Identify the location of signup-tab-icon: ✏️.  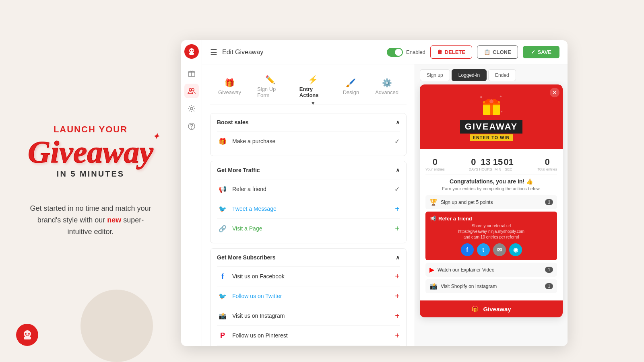
(270, 80).